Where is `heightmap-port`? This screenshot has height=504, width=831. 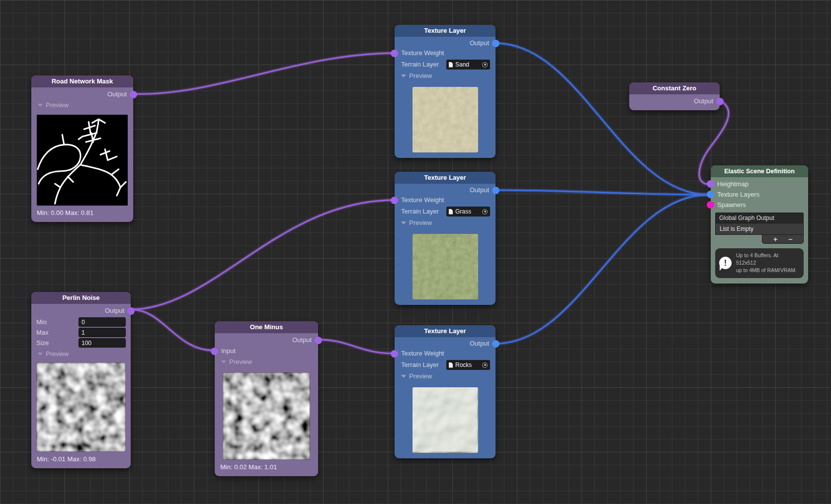 heightmap-port is located at coordinates (711, 184).